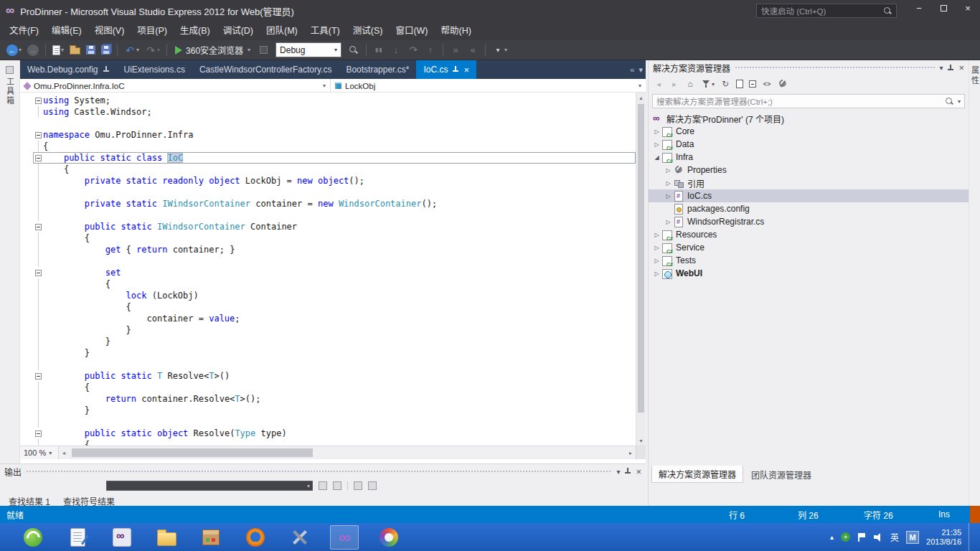 Image resolution: width=980 pixels, height=551 pixels. Describe the element at coordinates (919, 8) in the screenshot. I see `minimize-button: −` at that location.